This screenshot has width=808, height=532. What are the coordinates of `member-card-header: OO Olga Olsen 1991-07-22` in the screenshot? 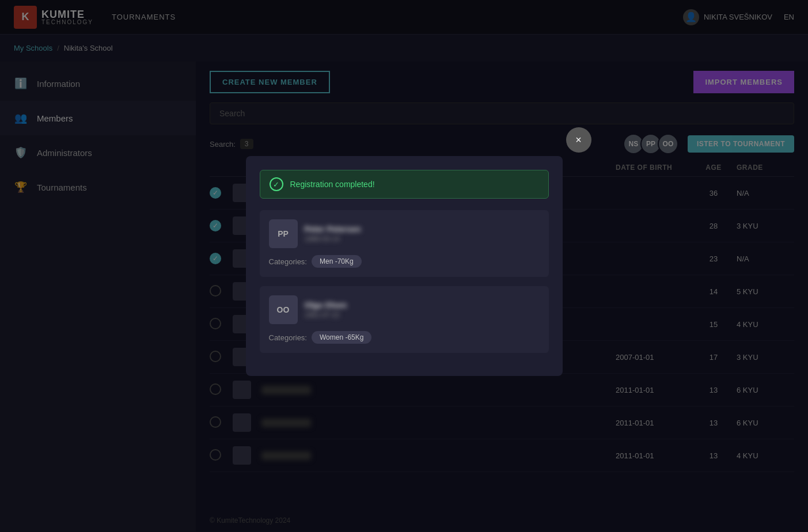 It's located at (404, 310).